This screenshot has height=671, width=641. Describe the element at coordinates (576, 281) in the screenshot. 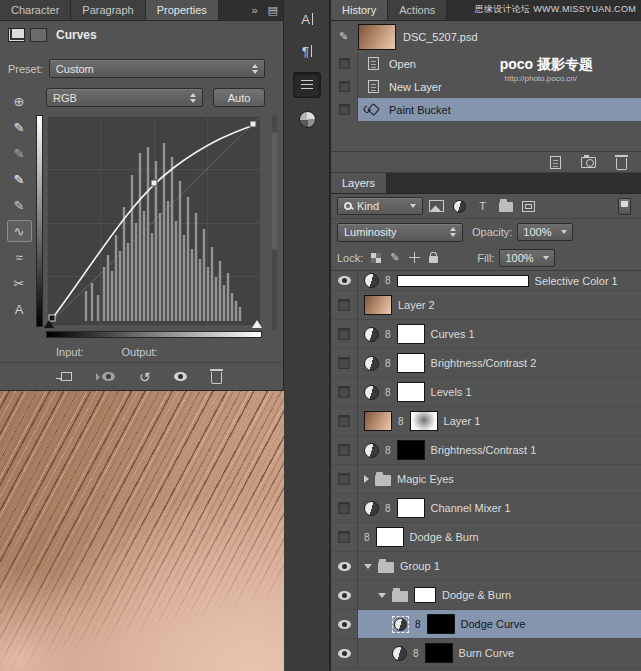

I see `layer-name: Selective Color 1` at that location.